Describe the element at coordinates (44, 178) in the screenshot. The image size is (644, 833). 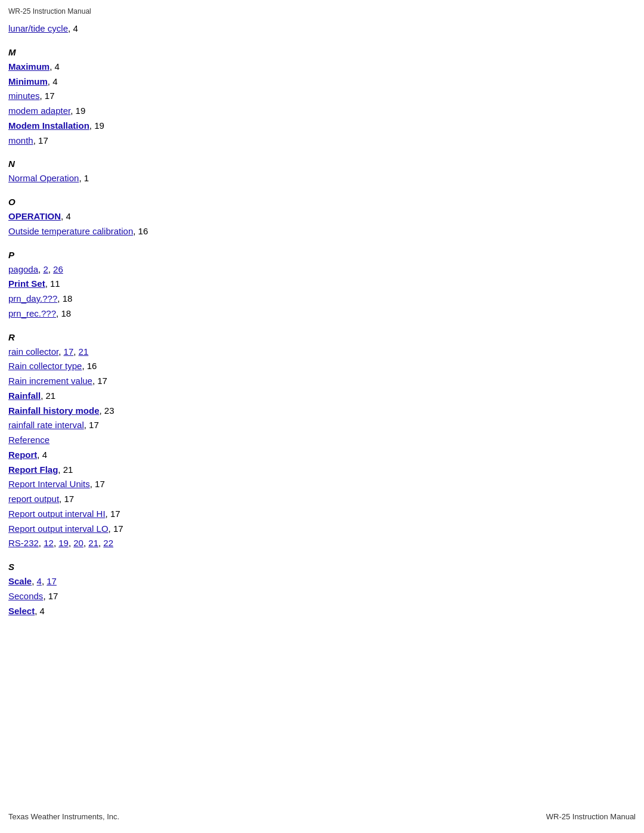
I see `index-link-normal_operation: Normal Operation` at that location.